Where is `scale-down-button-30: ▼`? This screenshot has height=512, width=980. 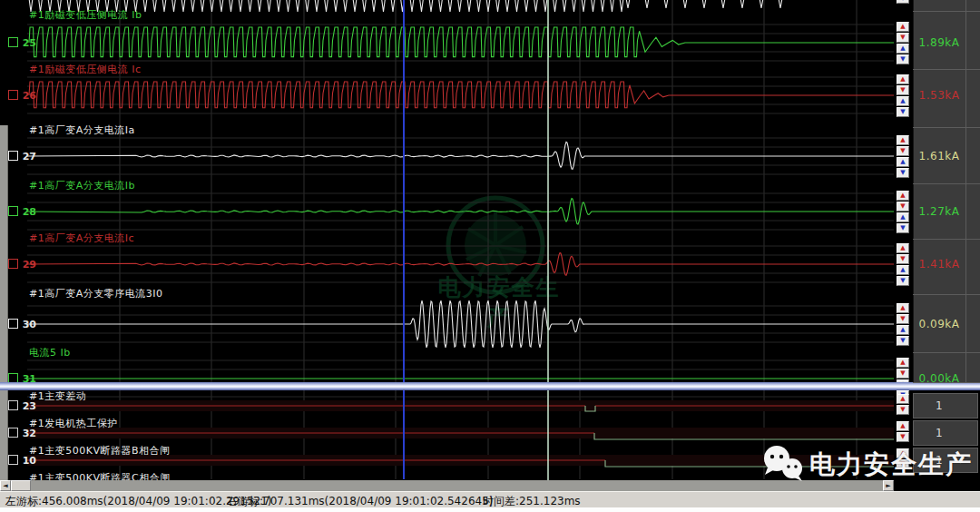 scale-down-button-30: ▼ is located at coordinates (903, 320).